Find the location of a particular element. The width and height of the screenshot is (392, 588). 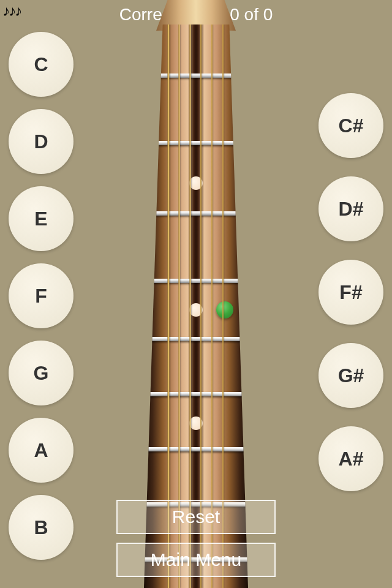

note-dsharp-button: D# is located at coordinates (351, 209).